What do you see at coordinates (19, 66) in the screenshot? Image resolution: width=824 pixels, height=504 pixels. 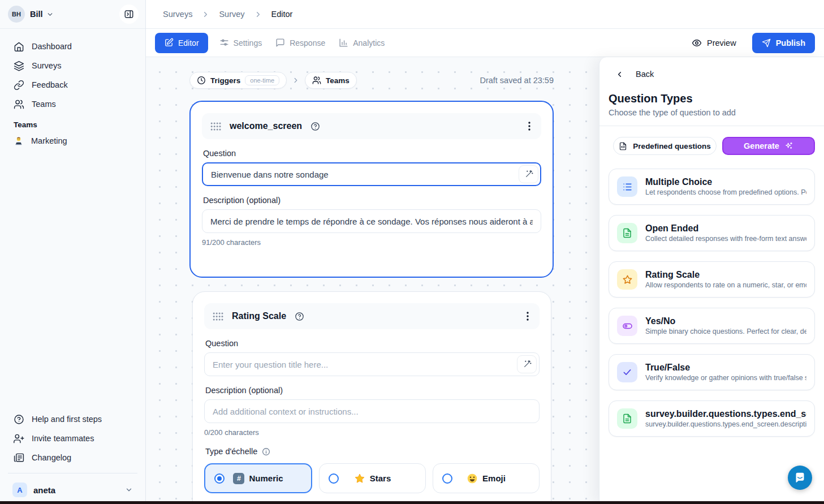 I see `layers-icon` at bounding box center [19, 66].